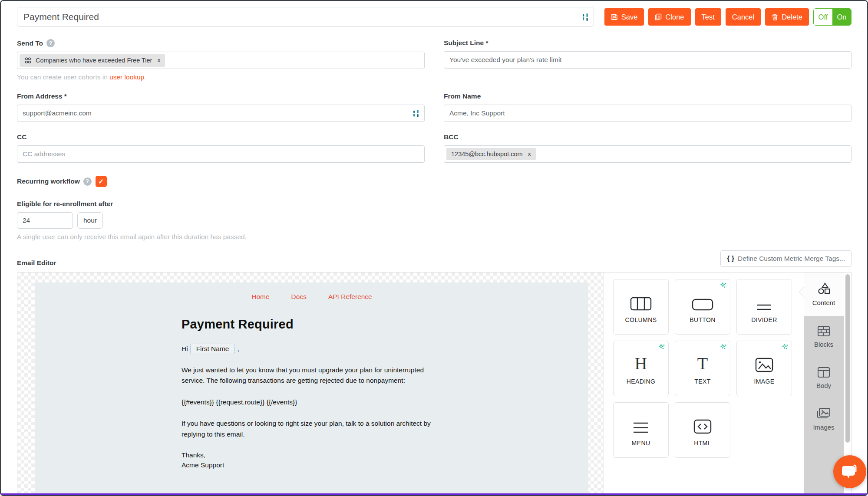 This screenshot has width=868, height=496. I want to click on recurring-workflow-row: Recurring workflow ? ✓, so click(434, 181).